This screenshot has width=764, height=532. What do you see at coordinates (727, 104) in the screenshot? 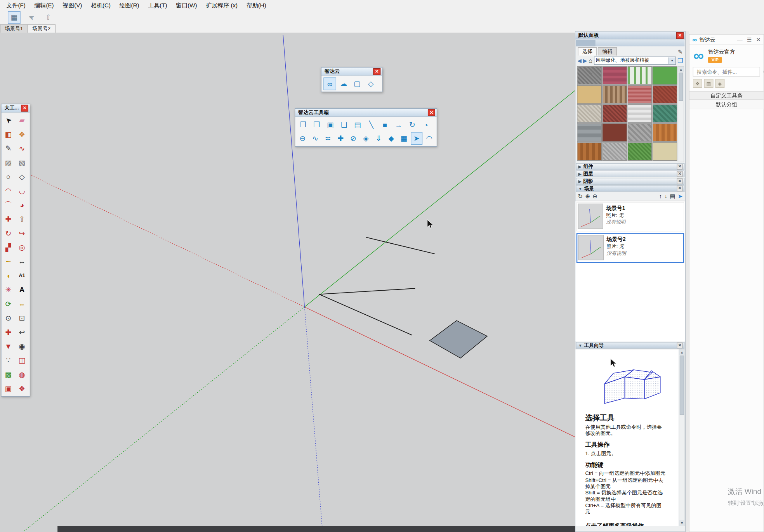
I see `default-group-header: 默认分组` at bounding box center [727, 104].